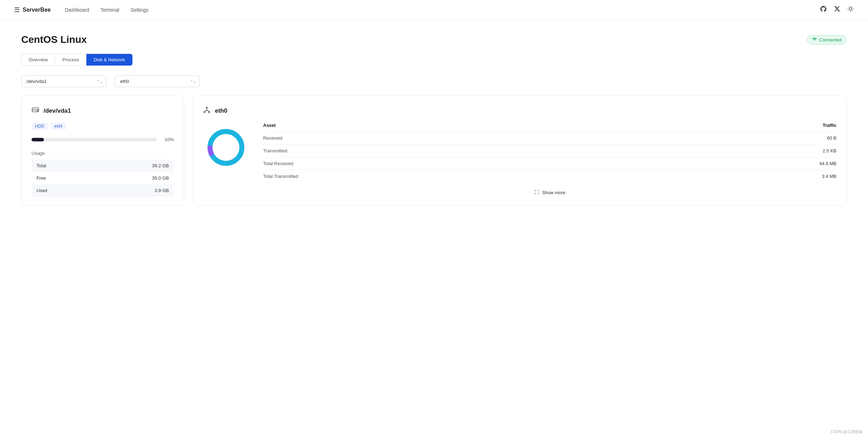 The height and width of the screenshot is (438, 868). What do you see at coordinates (537, 193) in the screenshot?
I see `expand-icon` at bounding box center [537, 193].